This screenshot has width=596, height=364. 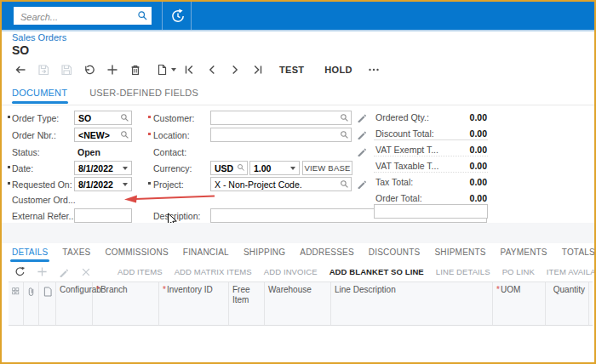 What do you see at coordinates (194, 304) in the screenshot?
I see `column-header-inventory-id: *Inventory ID` at bounding box center [194, 304].